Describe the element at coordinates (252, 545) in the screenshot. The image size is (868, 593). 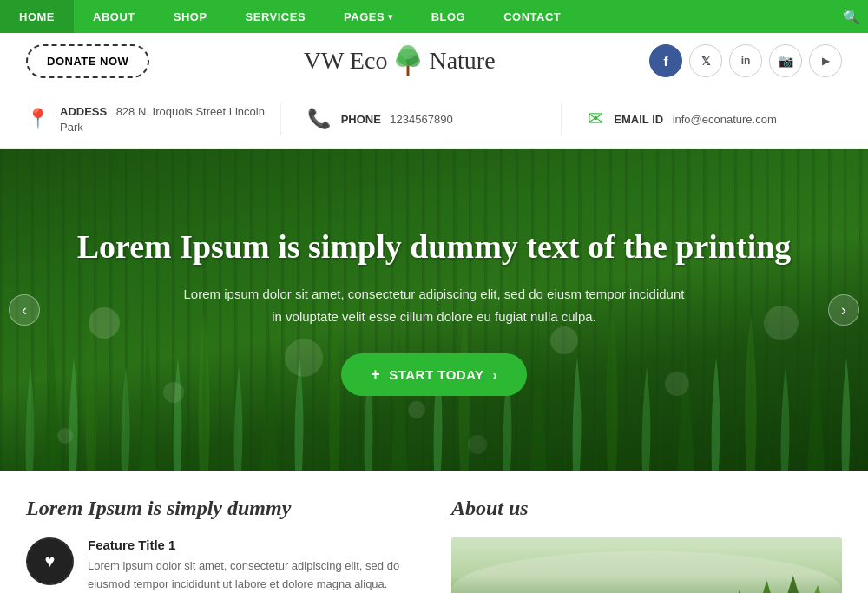
I see `feature-title: Feature Title 1` at that location.